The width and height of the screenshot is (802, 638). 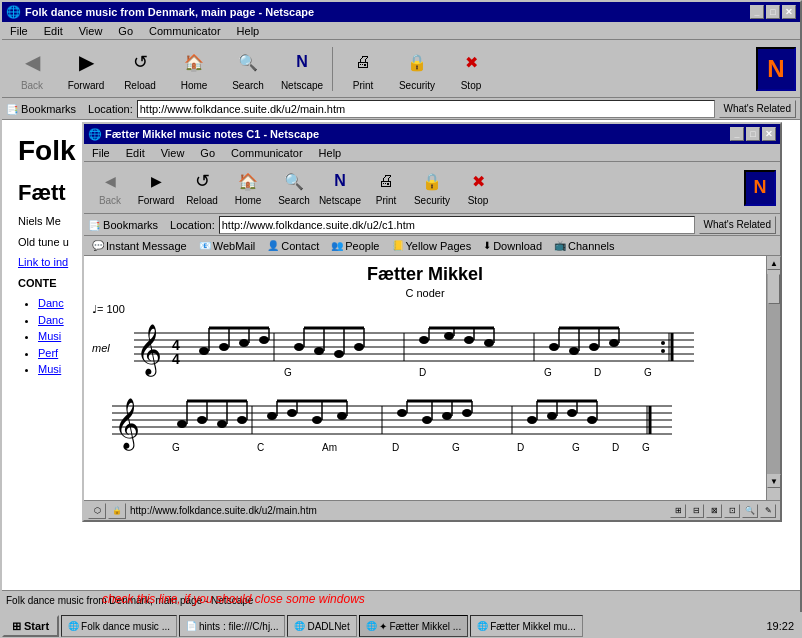 What do you see at coordinates (208, 153) in the screenshot?
I see `inner-menu-go: Go` at bounding box center [208, 153].